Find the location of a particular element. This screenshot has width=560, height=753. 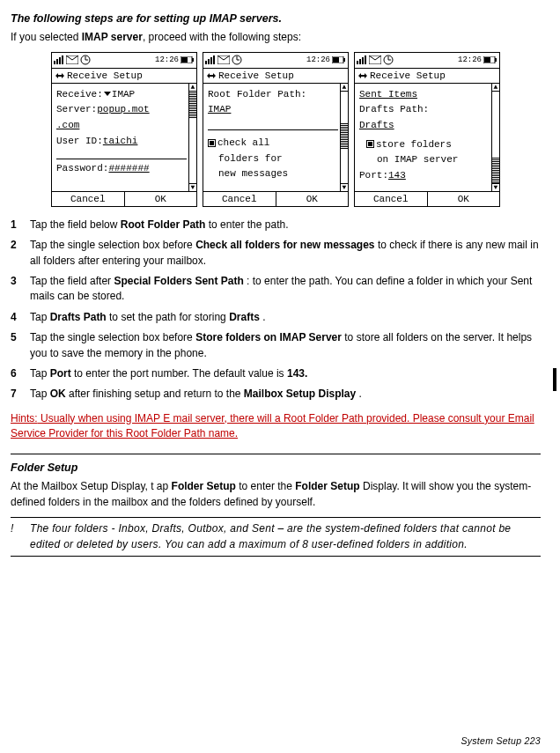

t: Mailbox Setup Display is located at coordinates (299, 394).